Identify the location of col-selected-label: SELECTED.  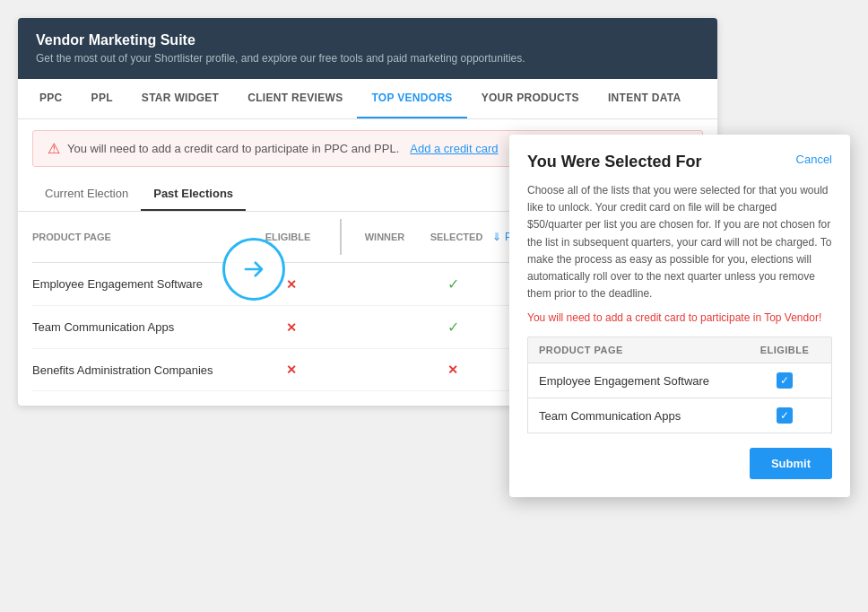
(457, 237).